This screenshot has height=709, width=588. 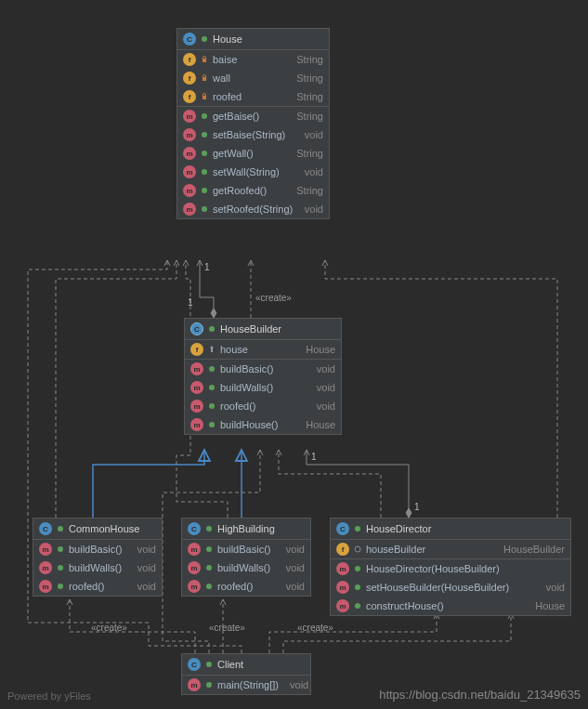 What do you see at coordinates (228, 39) in the screenshot?
I see `class-name: House` at bounding box center [228, 39].